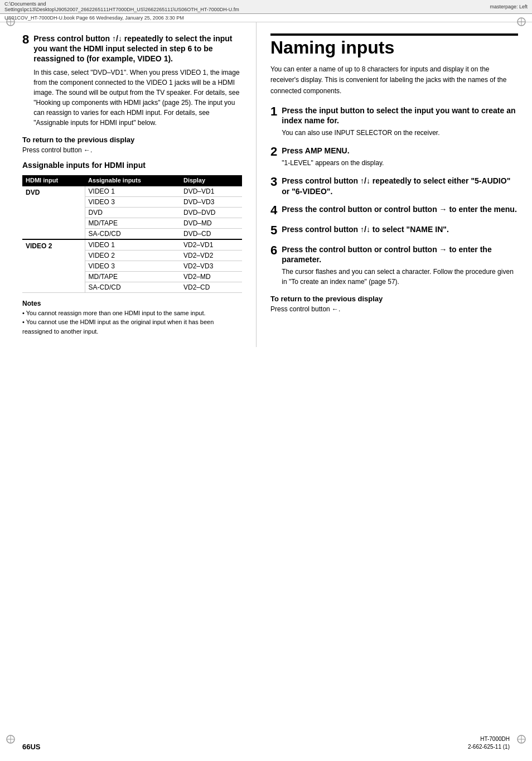  I want to click on notes-item: You cannot reassign more than one HDMI i…, so click(132, 314).